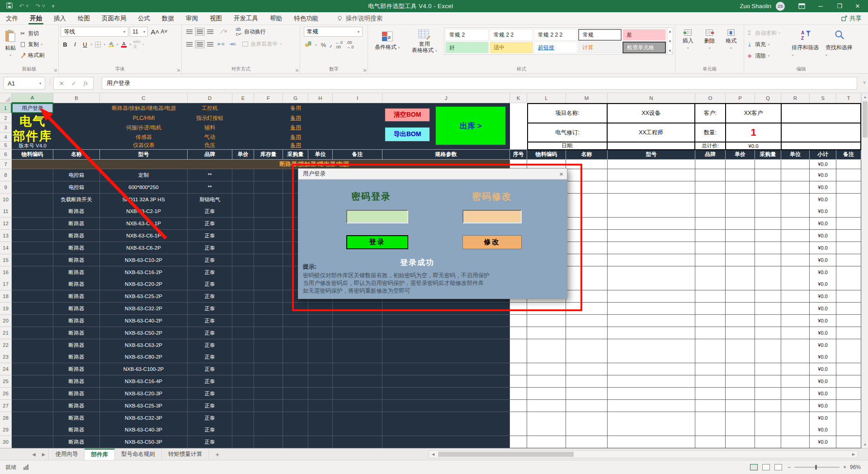 This screenshot has height=474, width=868. What do you see at coordinates (670, 32) in the screenshot?
I see `gallery-up-icon: ▲` at bounding box center [670, 32].